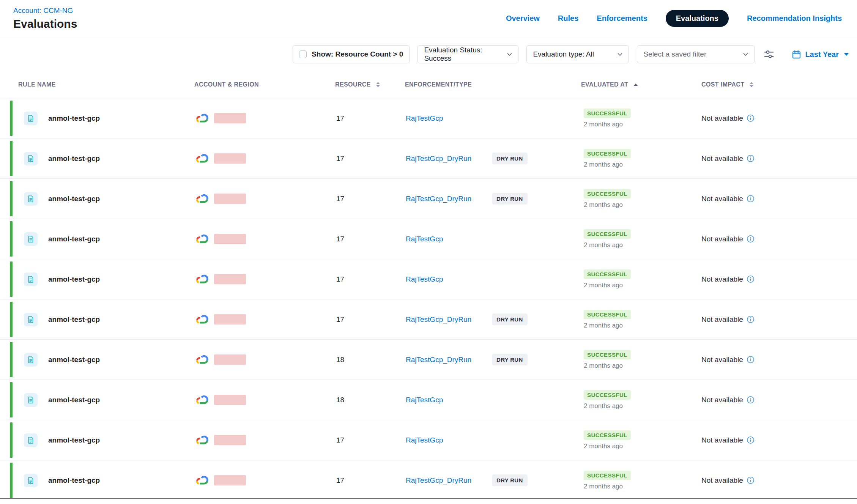  What do you see at coordinates (696, 54) in the screenshot?
I see `saved-filter-dropdown: Select a saved filter` at bounding box center [696, 54].